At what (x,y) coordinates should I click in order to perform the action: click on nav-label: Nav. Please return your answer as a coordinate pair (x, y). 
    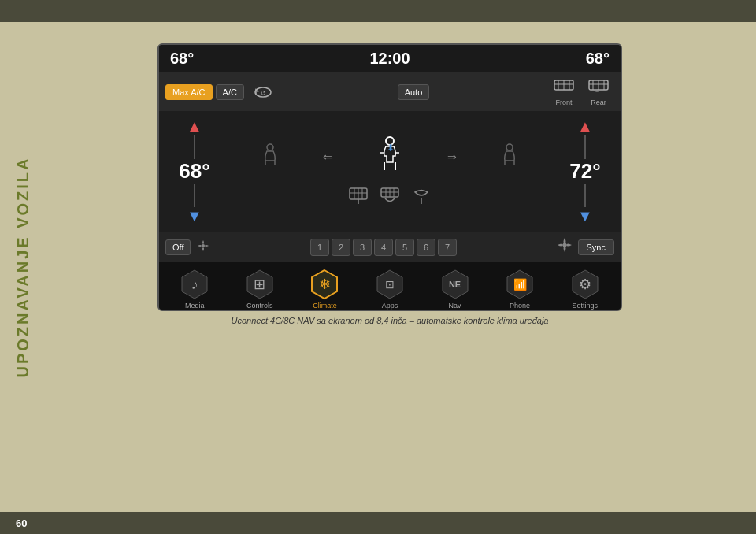
    Looking at the image, I should click on (455, 306).